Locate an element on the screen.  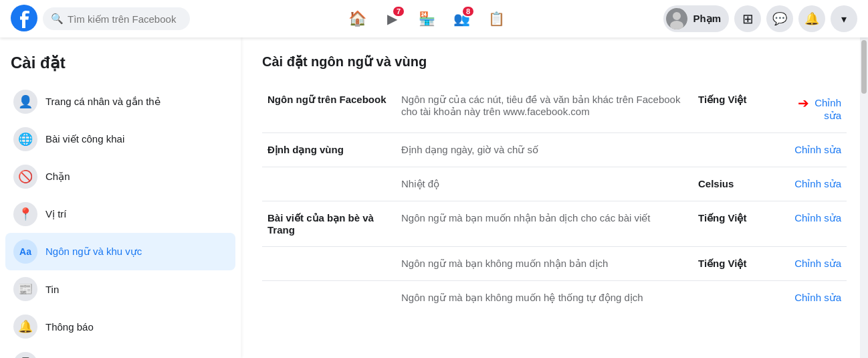
scrollbar-thumb is located at coordinates (864, 67).